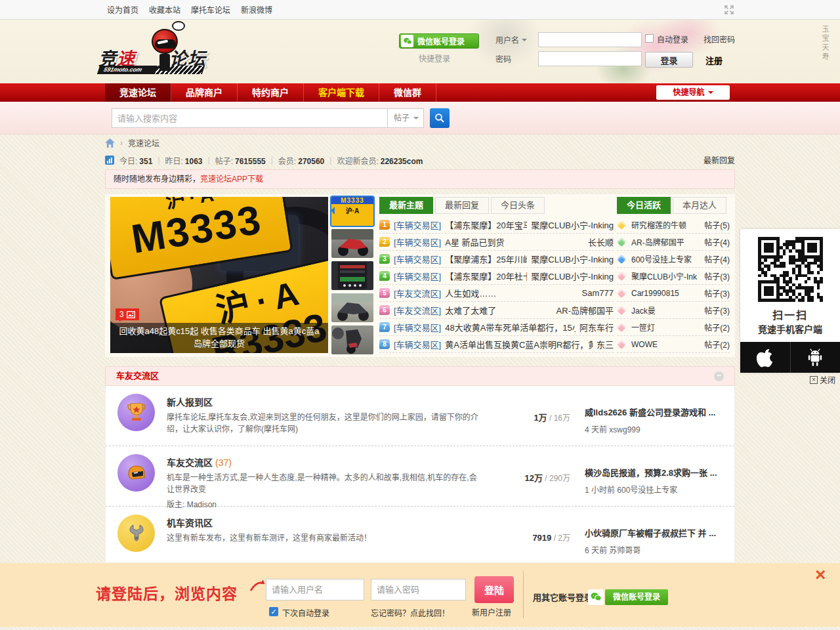 The image size is (840, 630). What do you see at coordinates (673, 293) in the screenshot?
I see `active-user-row: Car19990815帖子(3)` at bounding box center [673, 293].